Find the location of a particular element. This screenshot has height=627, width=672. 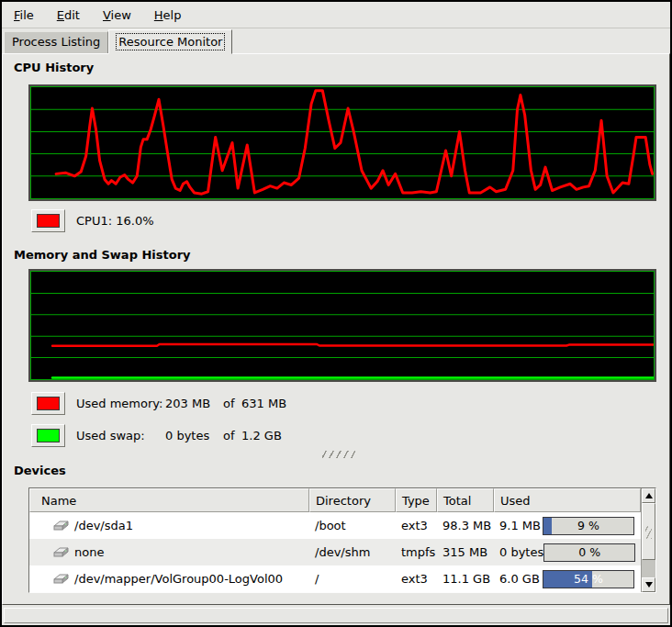

device-total: 98.3 MB is located at coordinates (465, 525).